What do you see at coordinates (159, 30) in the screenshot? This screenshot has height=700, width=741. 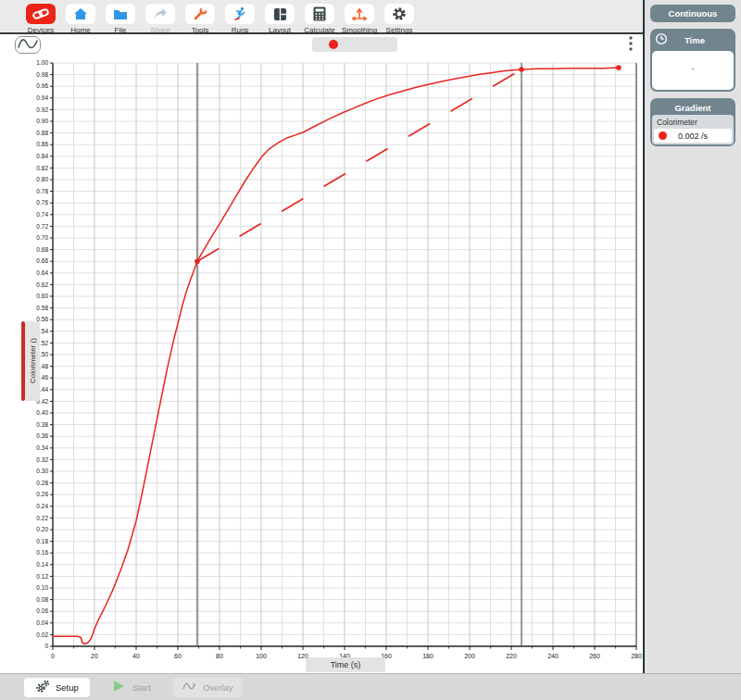 I see `toolbar-label: Share` at bounding box center [159, 30].